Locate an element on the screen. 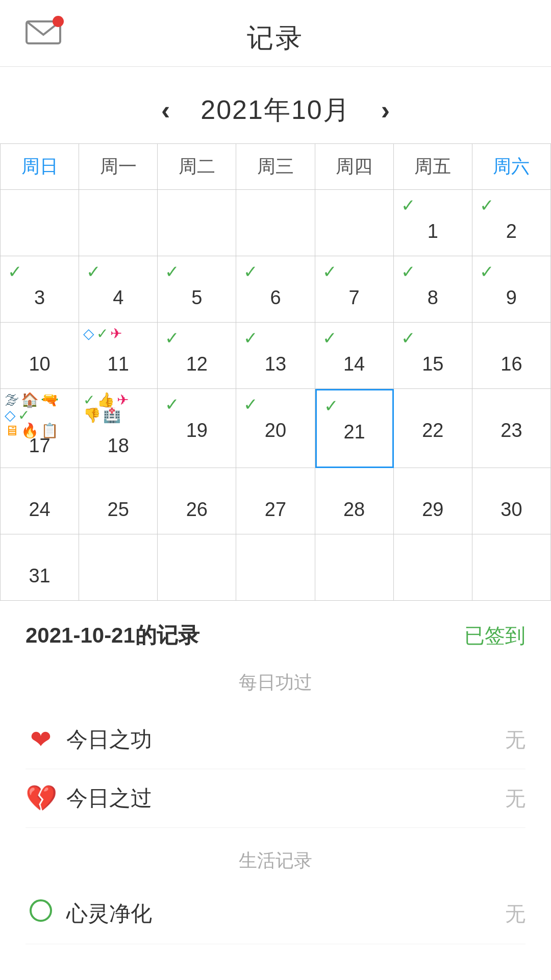 This screenshot has height=980, width=551. weekday-sun: 周日 is located at coordinates (40, 167).